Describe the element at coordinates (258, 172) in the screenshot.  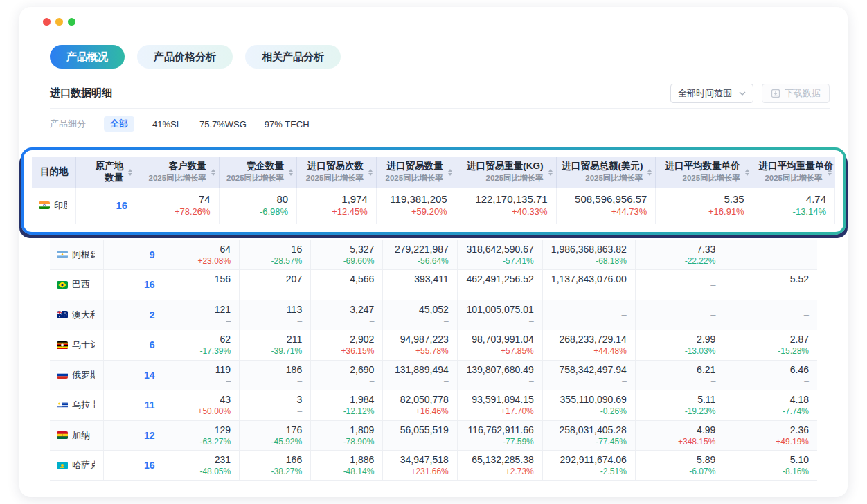
I see `column-header-4: 竞企数量2025同比增长率` at that location.